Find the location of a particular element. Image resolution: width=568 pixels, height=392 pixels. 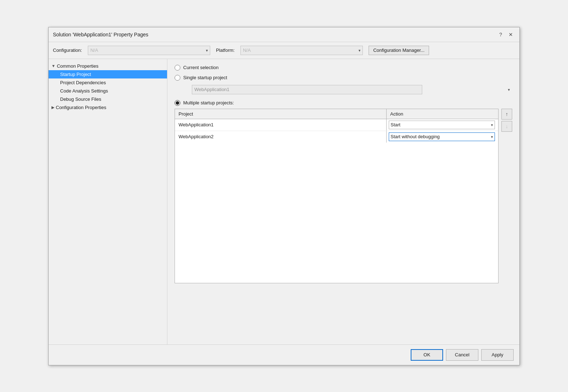

dialog-title: Solution 'WebApplication1' Property Page… is located at coordinates (101, 35).